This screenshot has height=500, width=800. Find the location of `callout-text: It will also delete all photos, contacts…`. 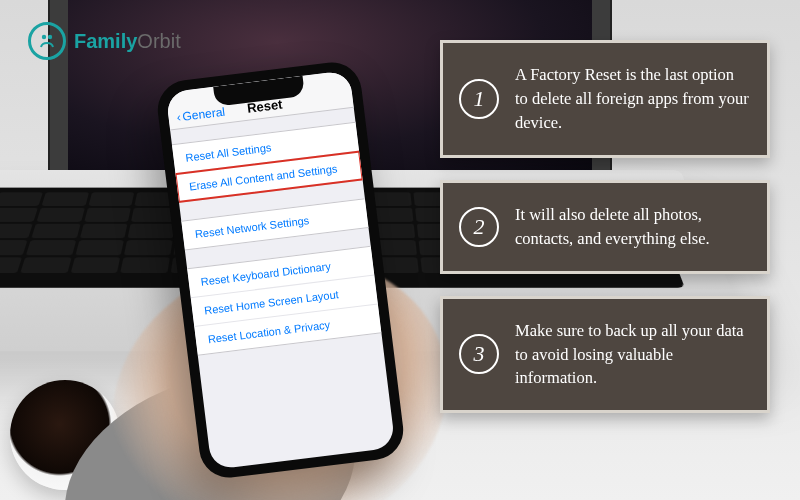

callout-text: It will also delete all photos, contacts… is located at coordinates (632, 227).